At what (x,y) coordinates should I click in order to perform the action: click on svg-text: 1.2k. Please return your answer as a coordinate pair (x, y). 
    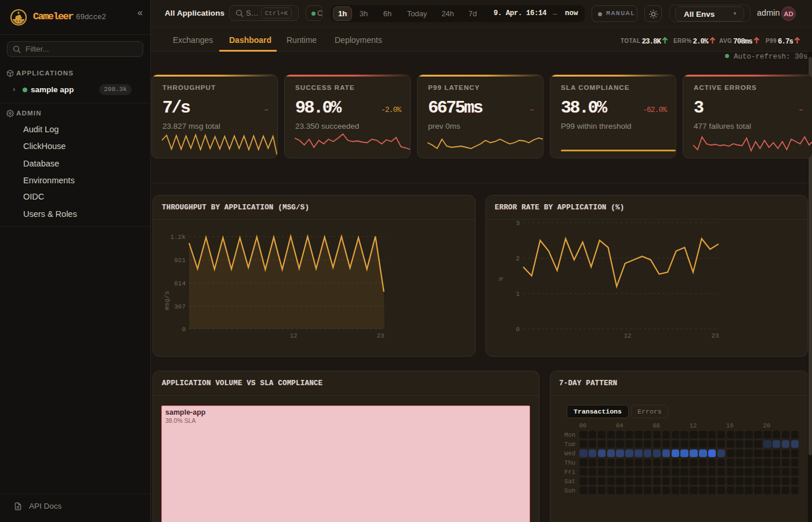
    Looking at the image, I should click on (179, 237).